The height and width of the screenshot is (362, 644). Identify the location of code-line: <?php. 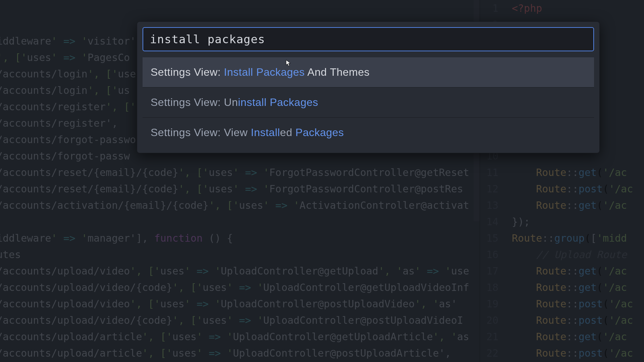
(572, 8).